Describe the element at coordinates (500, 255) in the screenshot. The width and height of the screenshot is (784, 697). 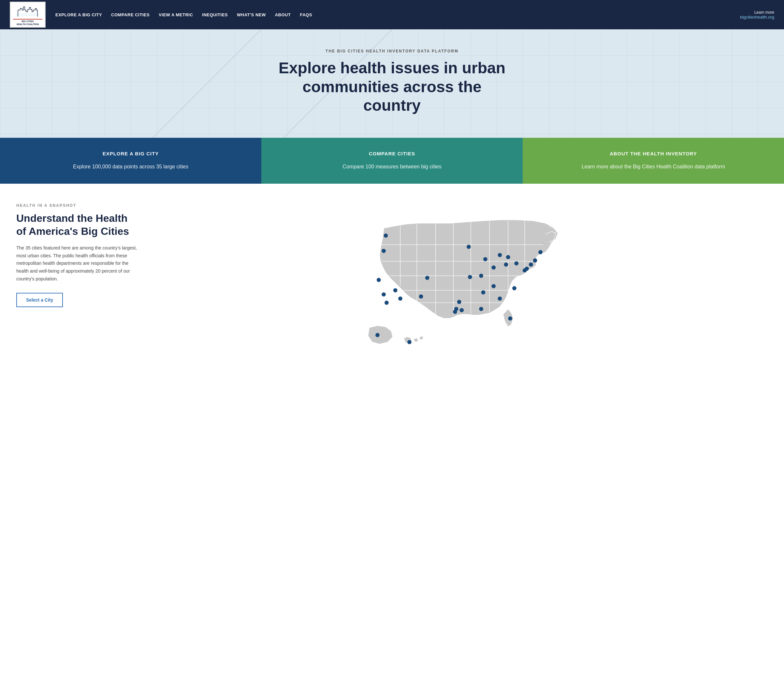
I see `city-dot-detroit: Detroit` at that location.